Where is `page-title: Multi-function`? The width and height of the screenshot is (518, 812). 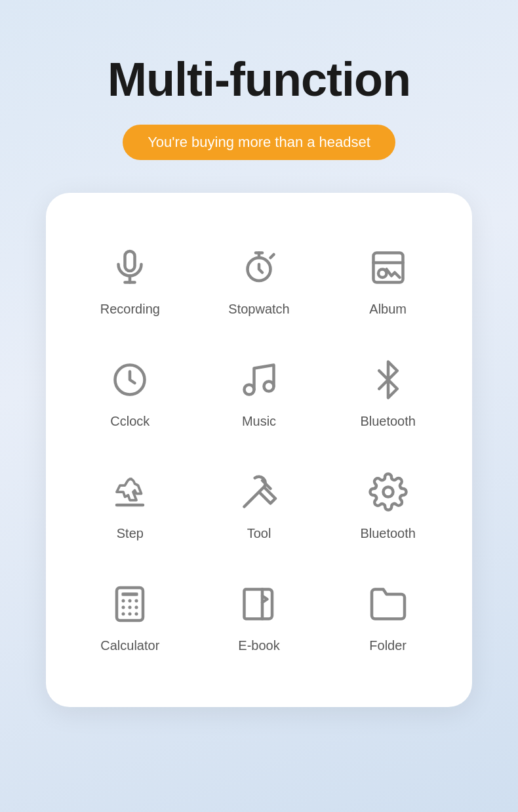 page-title: Multi-function is located at coordinates (259, 79).